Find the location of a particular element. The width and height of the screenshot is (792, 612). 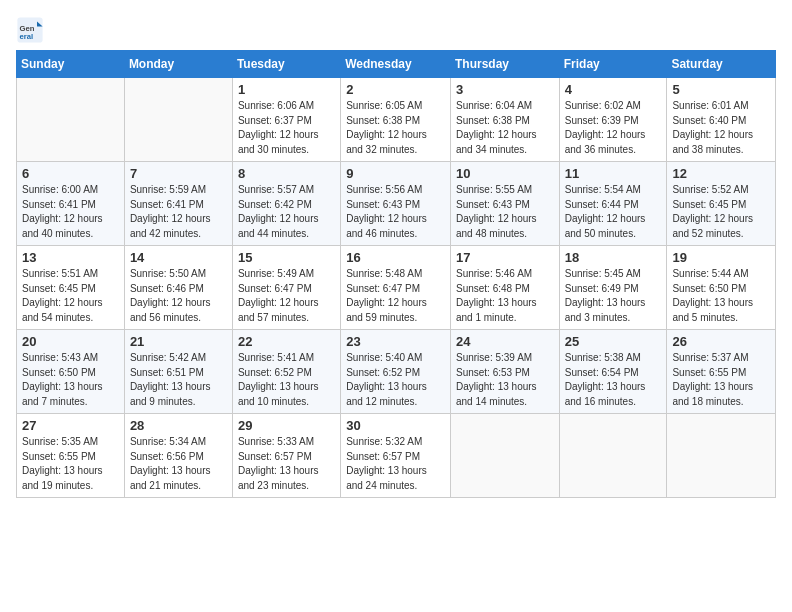

calendar-week-row: 13Sunrise: 5:51 AM Sunset: 6:45 PM Dayli… is located at coordinates (396, 288).